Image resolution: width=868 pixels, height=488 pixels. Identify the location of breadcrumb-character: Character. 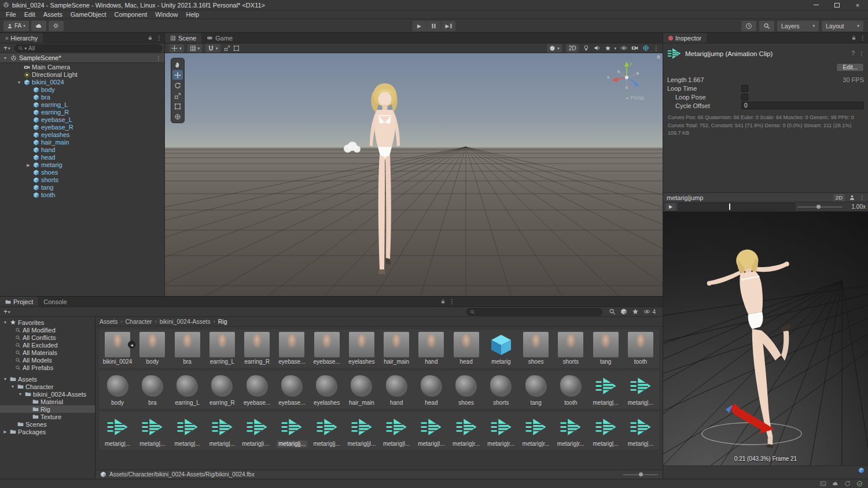
(139, 321).